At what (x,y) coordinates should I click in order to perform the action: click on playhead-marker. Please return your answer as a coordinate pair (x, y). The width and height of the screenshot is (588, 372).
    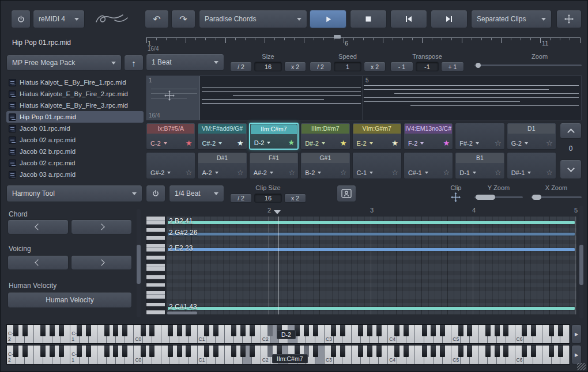
    Looking at the image, I should click on (277, 212).